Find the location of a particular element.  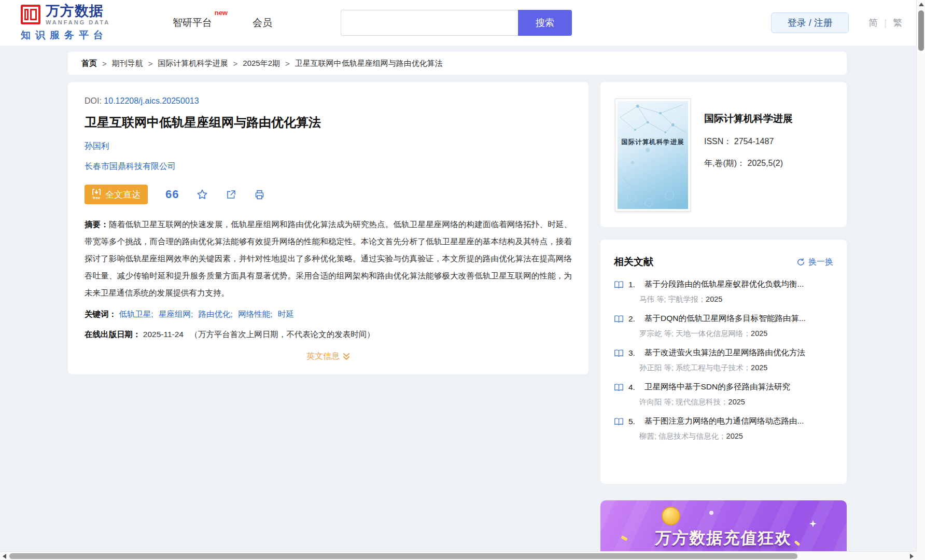

related-doc-meta: 柳茜; 信息技术与信息化；2025 is located at coordinates (736, 437).